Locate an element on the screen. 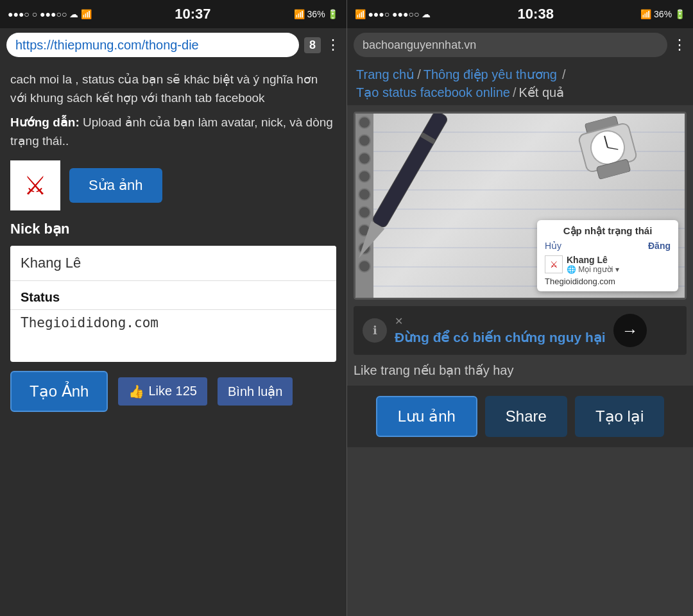  ad-area: ℹ ✕ Đừng để có biến chứng nguy hại → is located at coordinates (520, 330).